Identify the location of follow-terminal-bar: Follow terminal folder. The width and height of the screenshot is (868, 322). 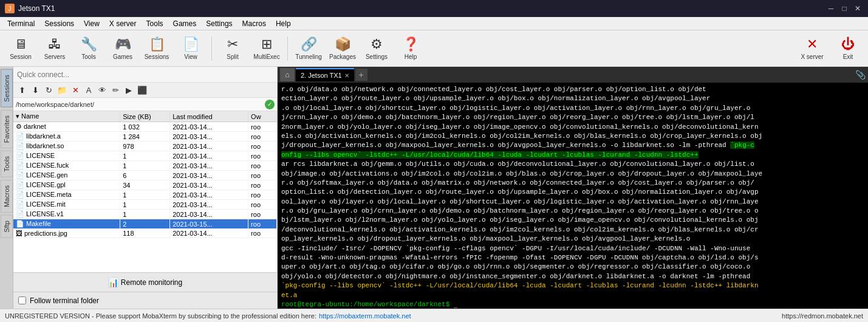
(145, 300).